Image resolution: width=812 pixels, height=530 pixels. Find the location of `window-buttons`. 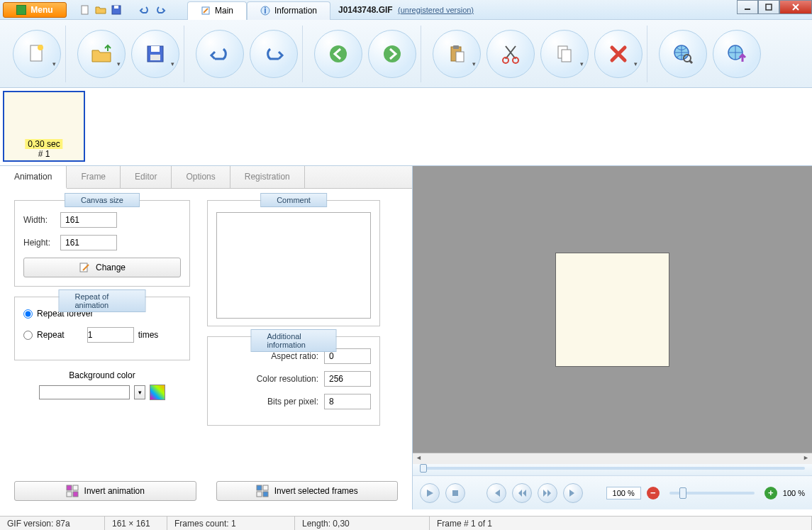

window-buttons is located at coordinates (774, 7).